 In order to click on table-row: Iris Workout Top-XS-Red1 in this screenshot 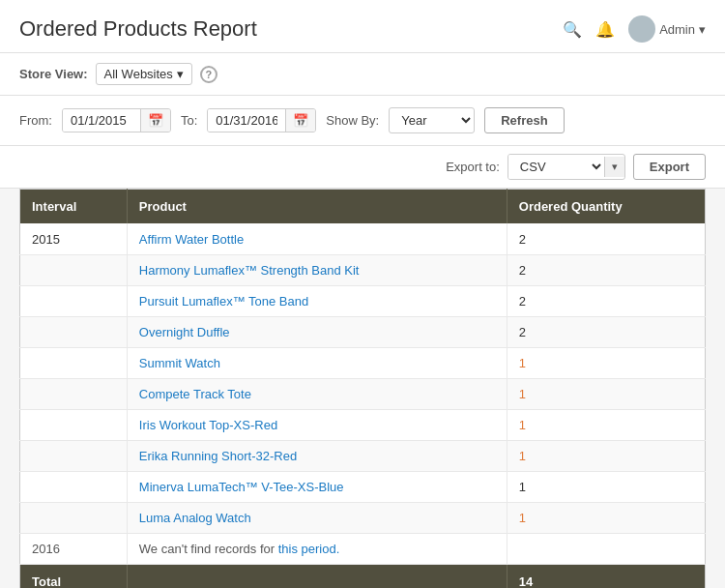, I will do `click(363, 426)`.